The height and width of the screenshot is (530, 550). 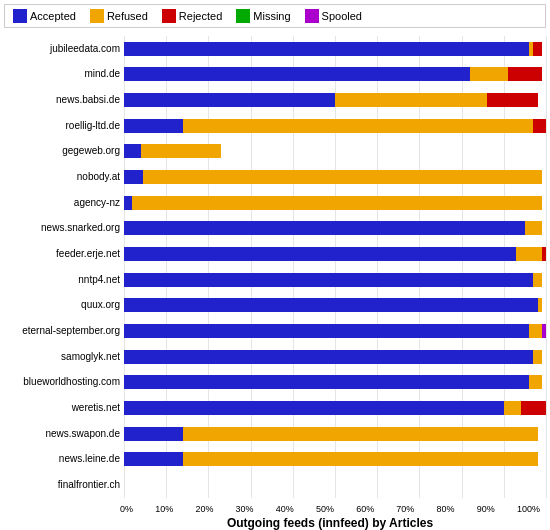 I want to click on bar-stack: 140939, so click(x=335, y=434).